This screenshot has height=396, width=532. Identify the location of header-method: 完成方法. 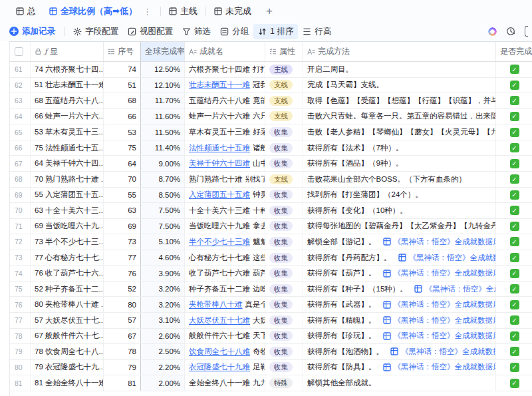
(400, 52).